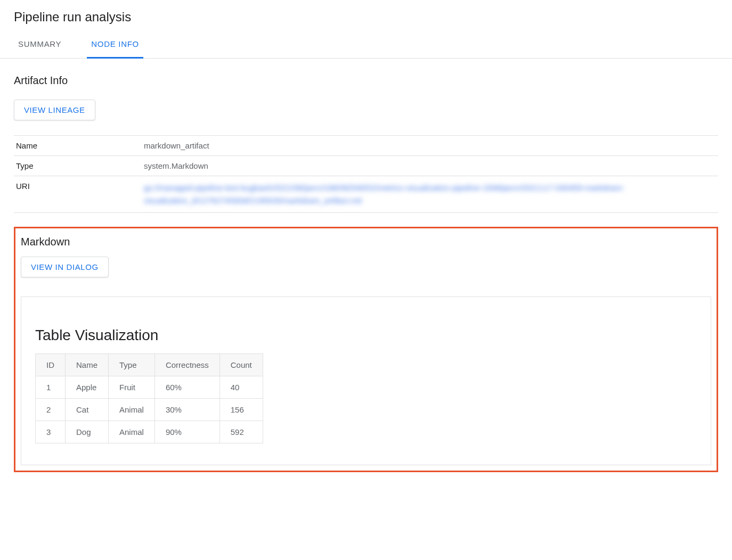  I want to click on artifact-row-uri: URI gs://managed-pipeline-test-bugbash/2…, so click(366, 195).